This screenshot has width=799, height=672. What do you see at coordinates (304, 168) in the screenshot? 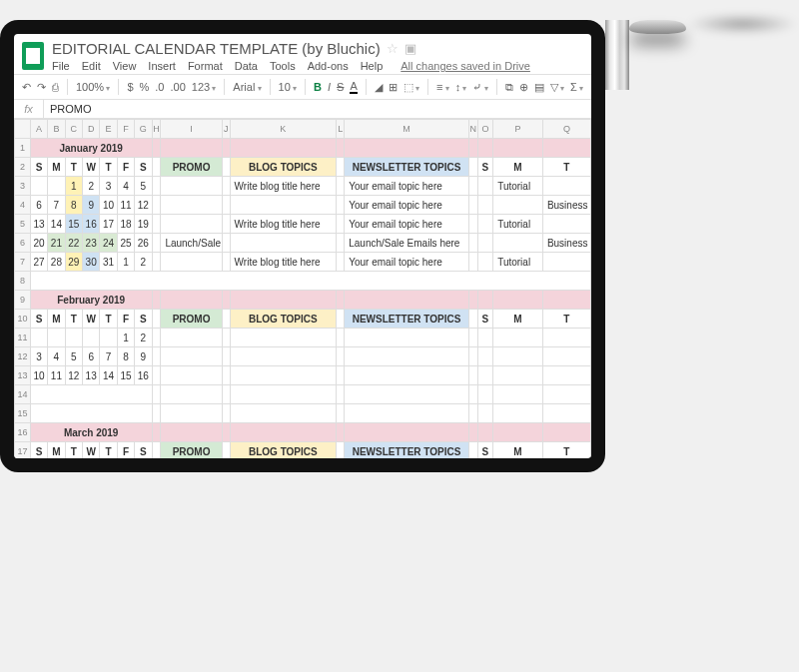
I see `table-row: 2 S M T W T F S PROMO BLOG TOPICS NEWSLE…` at bounding box center [304, 168].